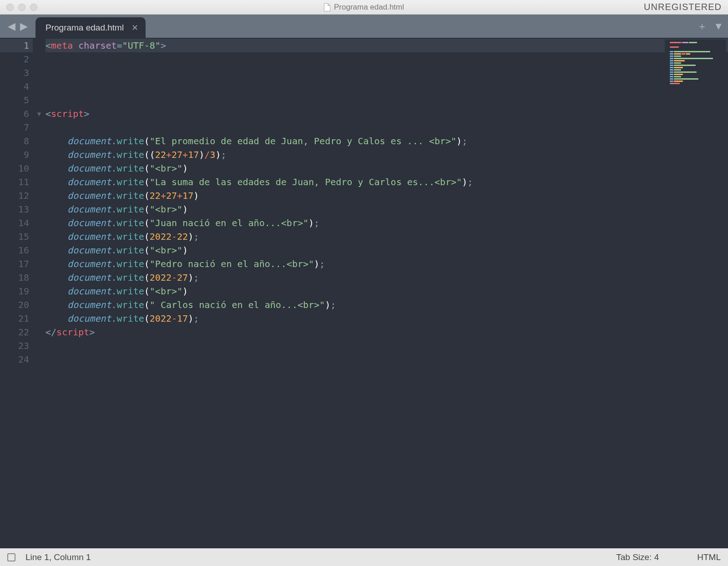  I want to click on tab-menu-icon: ▼, so click(718, 26).